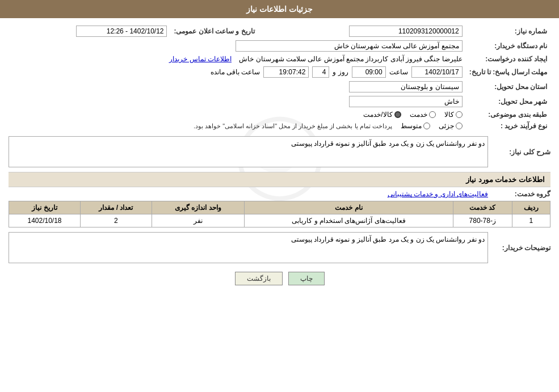 Image resolution: width=559 pixels, height=392 pixels. I want to click on purchase-type-note: پرداخت تمام یا بخشی از مبلغ خریدار از مح…, so click(293, 126).